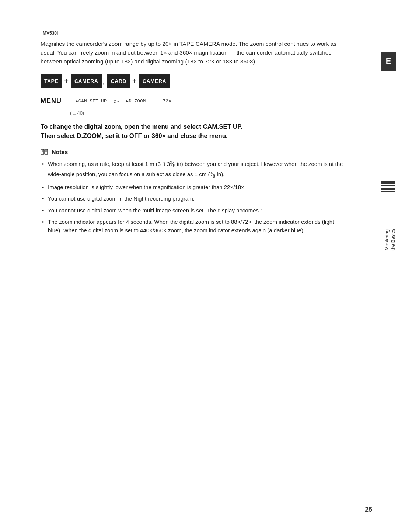 This screenshot has width=398, height=532. What do you see at coordinates (193, 101) in the screenshot?
I see `menu-diagram: MENU ▶CAM.SET UP ▻ ▶D.ZOOM······72×` at bounding box center [193, 101].